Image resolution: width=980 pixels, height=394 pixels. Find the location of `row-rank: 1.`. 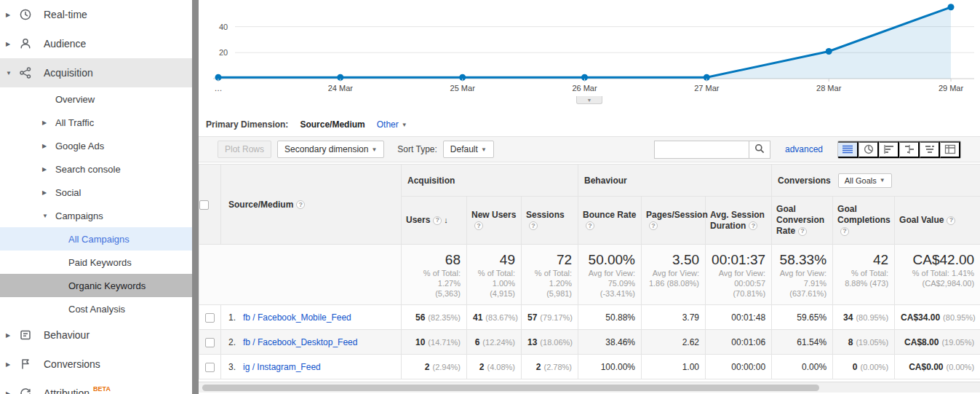

row-rank: 1. is located at coordinates (234, 318).